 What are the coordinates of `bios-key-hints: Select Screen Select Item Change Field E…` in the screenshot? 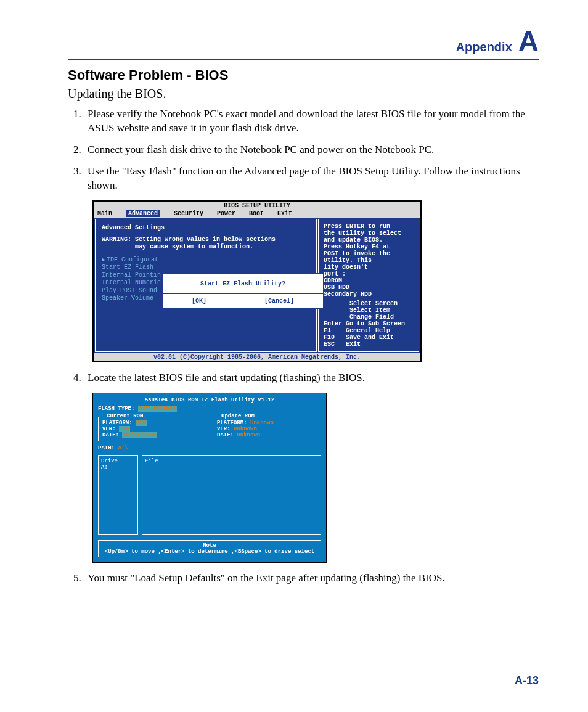 It's located at (369, 324).